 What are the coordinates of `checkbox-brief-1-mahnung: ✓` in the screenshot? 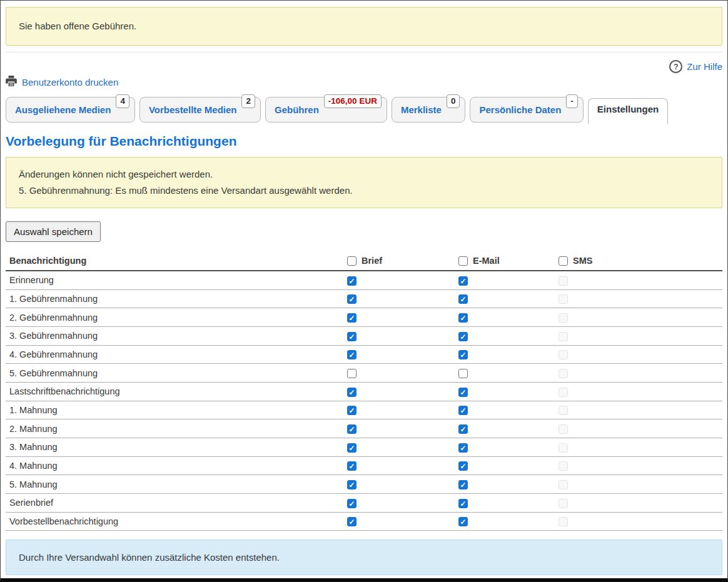 It's located at (351, 410).